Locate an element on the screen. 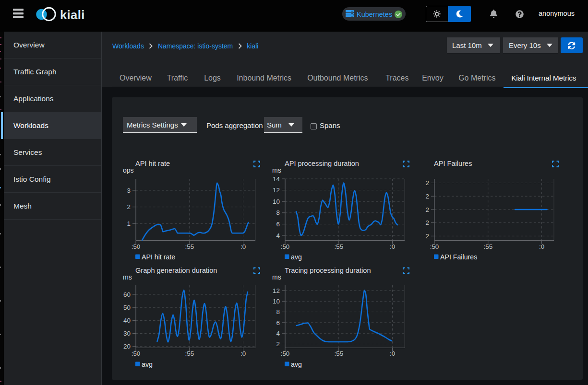 The image size is (588, 385). svg-text: 1 is located at coordinates (129, 223).